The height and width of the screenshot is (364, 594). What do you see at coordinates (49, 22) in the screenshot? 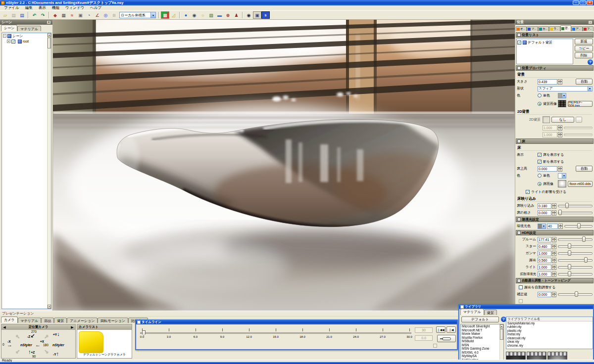
I see `close-icon: ✕` at bounding box center [49, 22].